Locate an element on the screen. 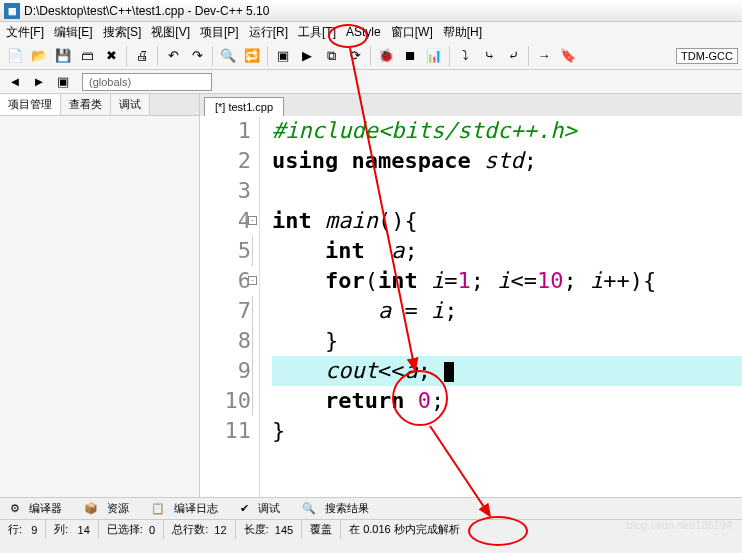 Image resolution: width=742 pixels, height=553 pixels. navbar: ◄ ► ▣ (globals) is located at coordinates (371, 82).